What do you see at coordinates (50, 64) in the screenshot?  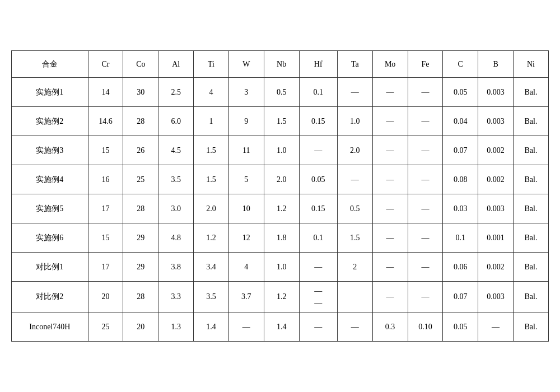 I see `col-alloy: 合金` at bounding box center [50, 64].